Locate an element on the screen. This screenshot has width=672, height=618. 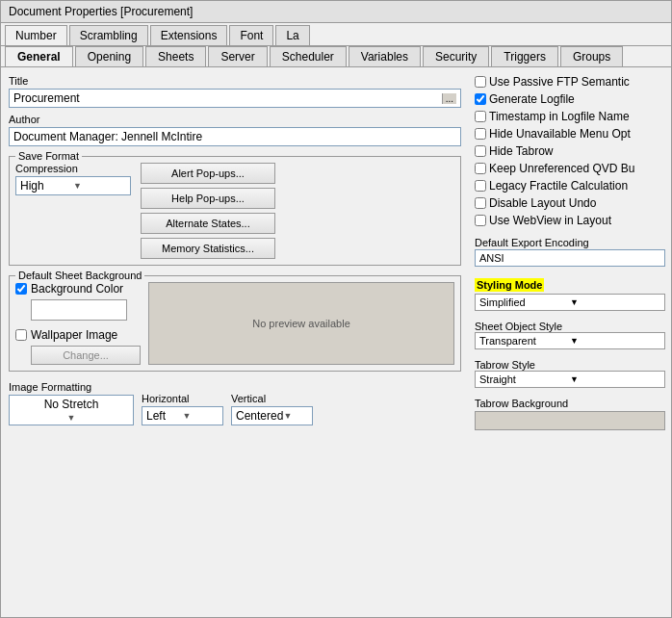
cb-hide-unavailable: Hide Unavailable Menu Opt is located at coordinates (570, 134).